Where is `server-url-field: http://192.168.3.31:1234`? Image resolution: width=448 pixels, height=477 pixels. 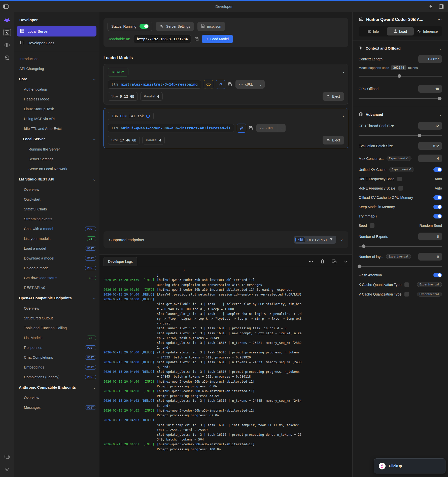 server-url-field: http://192.168.3.31:1234 is located at coordinates (162, 39).